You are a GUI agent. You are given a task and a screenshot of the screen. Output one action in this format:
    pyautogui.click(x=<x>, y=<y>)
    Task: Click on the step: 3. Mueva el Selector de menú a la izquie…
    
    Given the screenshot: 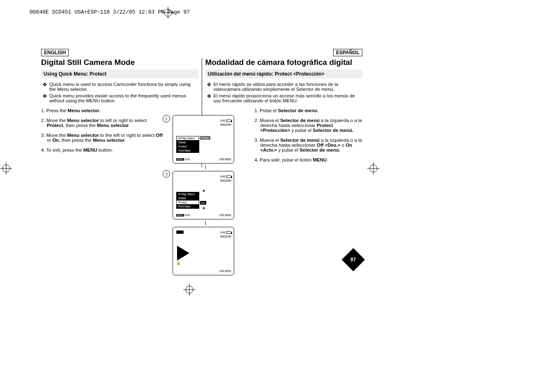 What is the action you would take?
    pyautogui.click(x=309, y=145)
    